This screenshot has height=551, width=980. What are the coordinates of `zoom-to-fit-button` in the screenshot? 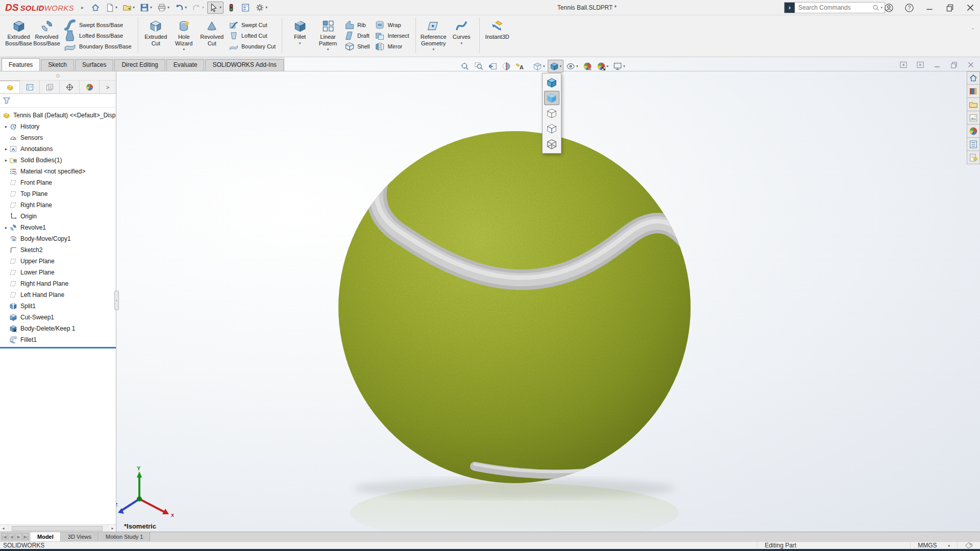 It's located at (465, 66).